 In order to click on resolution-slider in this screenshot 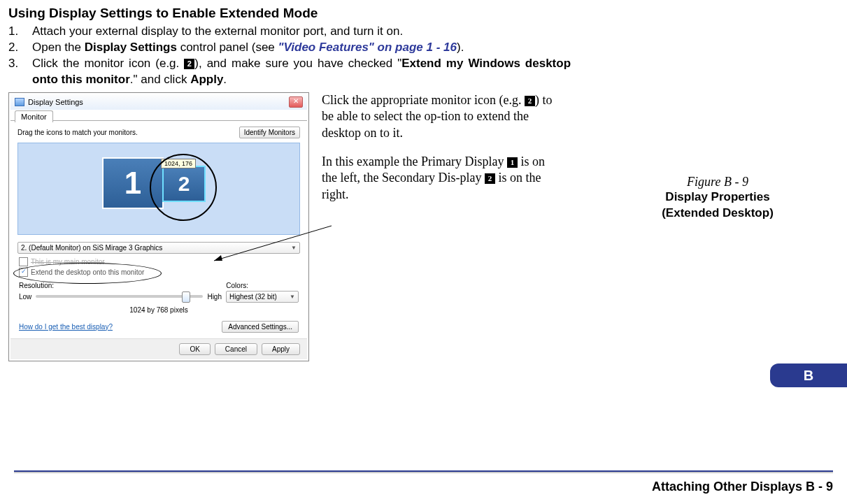, I will do `click(119, 296)`.